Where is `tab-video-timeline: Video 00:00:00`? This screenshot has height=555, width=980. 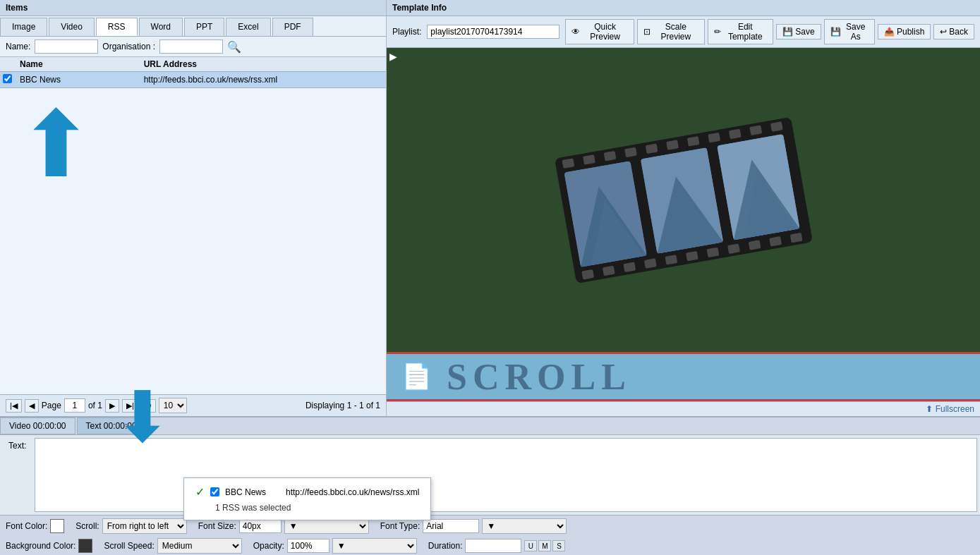 tab-video-timeline: Video 00:00:00 is located at coordinates (38, 426).